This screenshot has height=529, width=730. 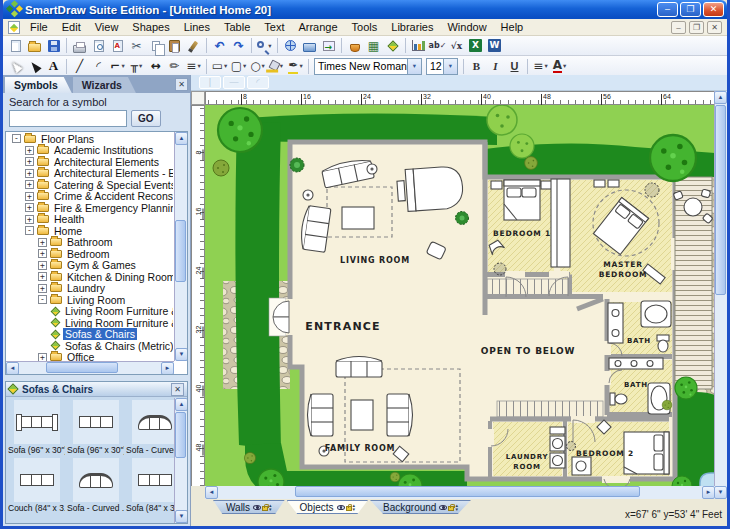 I want to click on dimension-button: ↔, so click(x=156, y=66).